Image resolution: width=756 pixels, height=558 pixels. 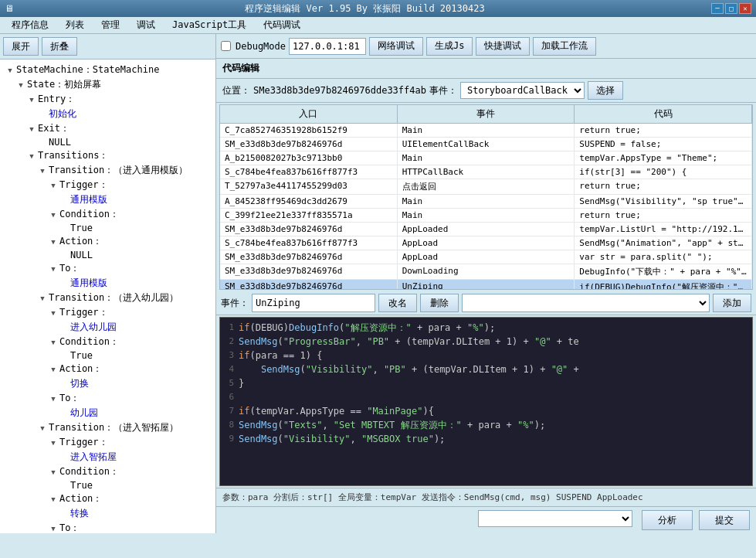 I want to click on line-content: SendMsg("Visibility", "MSGBOX true");, so click(x=496, y=439).